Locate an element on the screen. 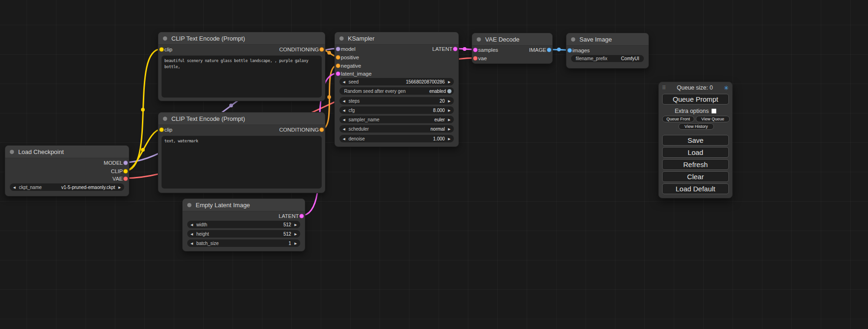 The width and height of the screenshot is (868, 329). node-title: CLIP Text Encode (Prompt) is located at coordinates (208, 119).